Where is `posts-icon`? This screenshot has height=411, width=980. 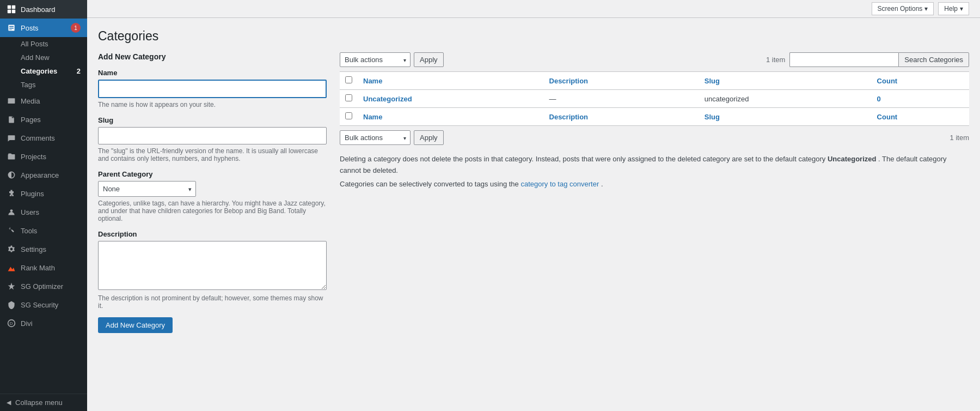
posts-icon is located at coordinates (11, 28).